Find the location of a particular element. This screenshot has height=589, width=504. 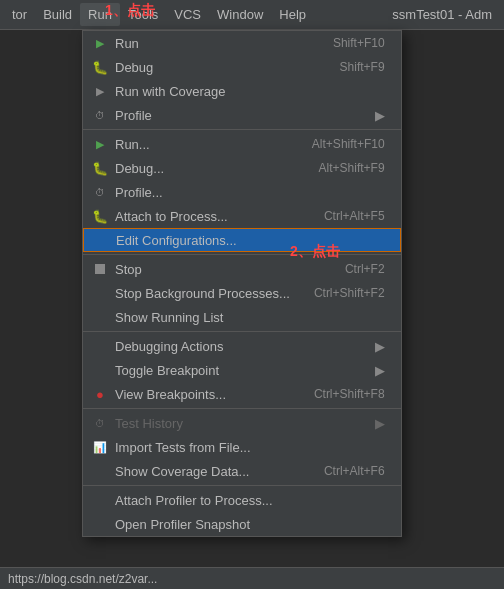

menu-item-run2: ▶ Run... Alt+Shift+F10 is located at coordinates (242, 144).